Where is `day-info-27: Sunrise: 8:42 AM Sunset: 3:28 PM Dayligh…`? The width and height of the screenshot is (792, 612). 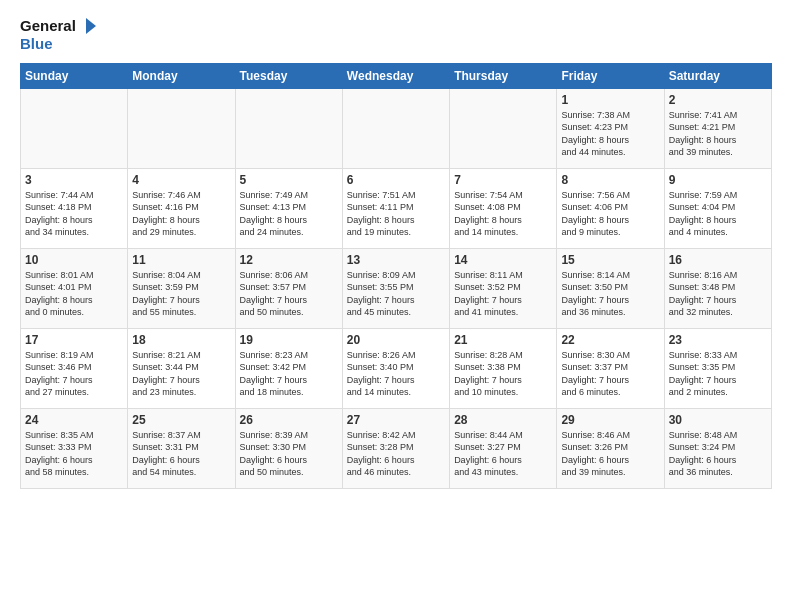 day-info-27: Sunrise: 8:42 AM Sunset: 3:28 PM Dayligh… is located at coordinates (396, 454).